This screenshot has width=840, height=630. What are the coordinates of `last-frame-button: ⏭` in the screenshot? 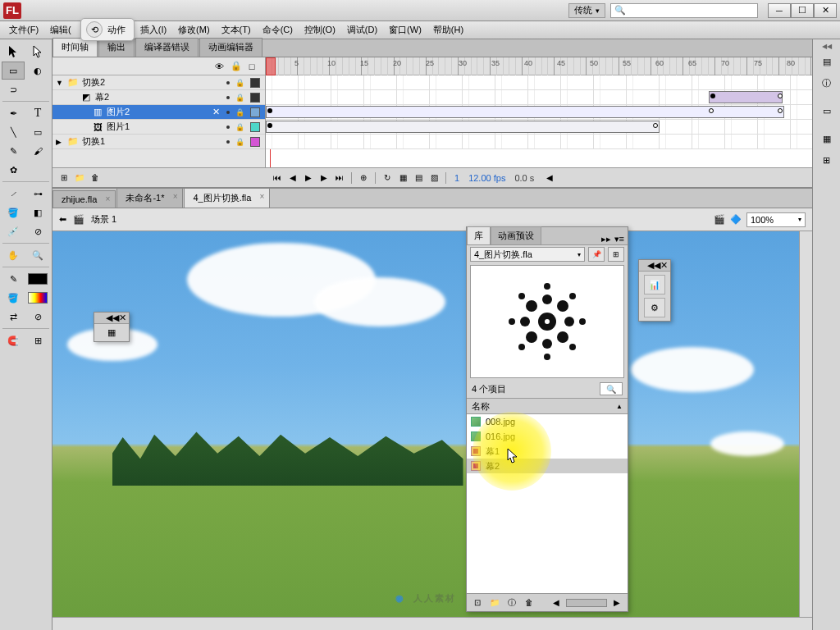 It's located at (340, 178).